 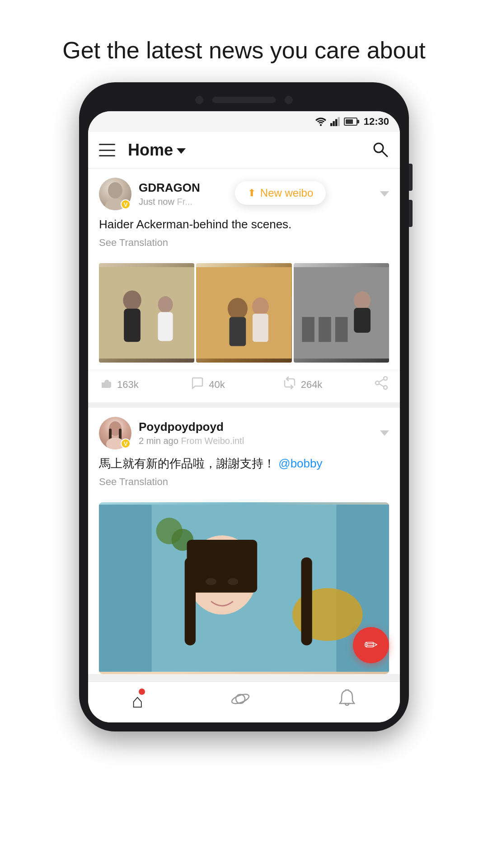 What do you see at coordinates (259, 427) in the screenshot?
I see `post-username: Poydpoydpoyd` at bounding box center [259, 427].